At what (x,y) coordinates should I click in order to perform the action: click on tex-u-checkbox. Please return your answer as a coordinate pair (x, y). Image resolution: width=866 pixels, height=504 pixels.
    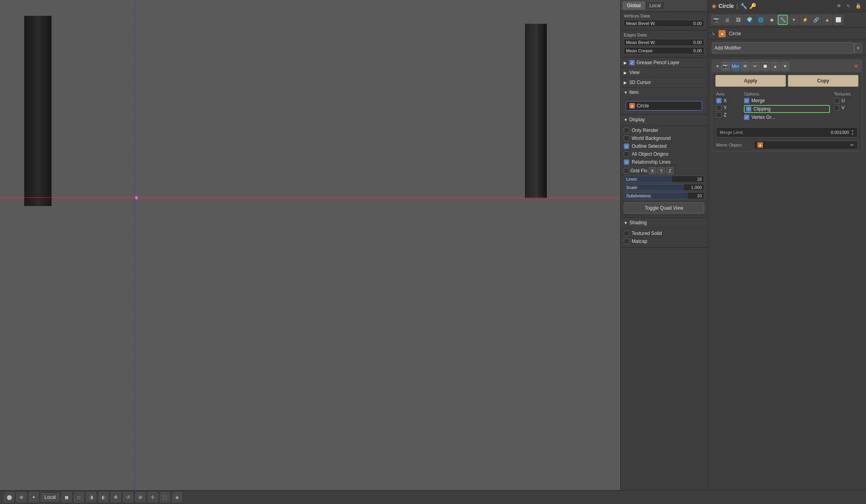
    Looking at the image, I should click on (837, 101).